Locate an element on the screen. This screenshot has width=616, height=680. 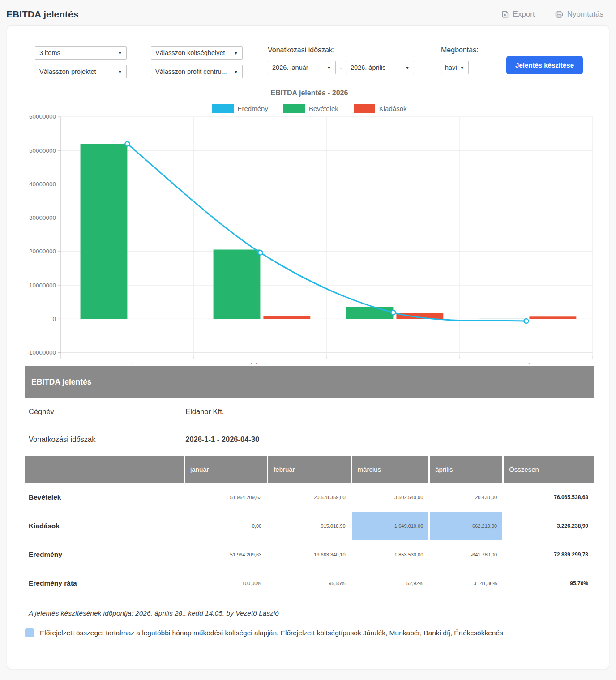
period-row: 2026. január ▼ - 2026. április ▼ is located at coordinates (341, 68).